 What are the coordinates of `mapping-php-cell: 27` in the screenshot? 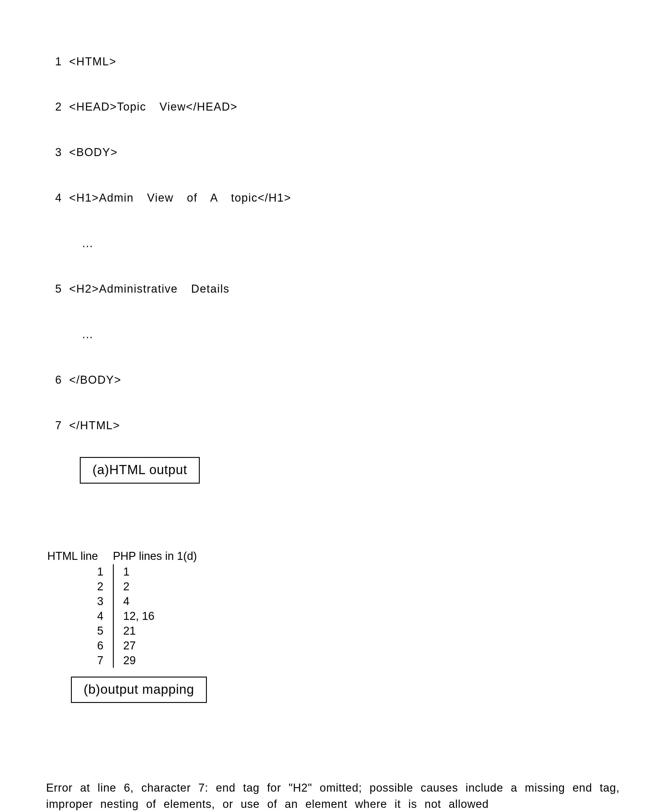 It's located at (139, 646).